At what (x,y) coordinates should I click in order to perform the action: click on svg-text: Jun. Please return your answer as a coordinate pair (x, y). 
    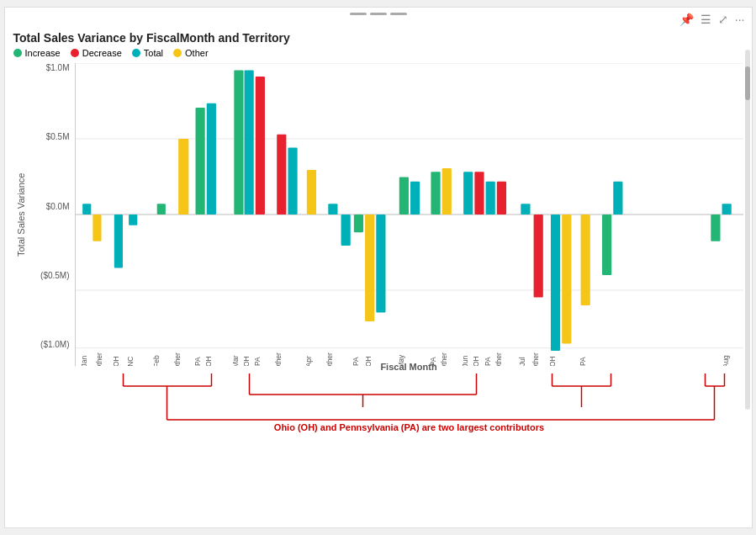
    Looking at the image, I should click on (465, 361).